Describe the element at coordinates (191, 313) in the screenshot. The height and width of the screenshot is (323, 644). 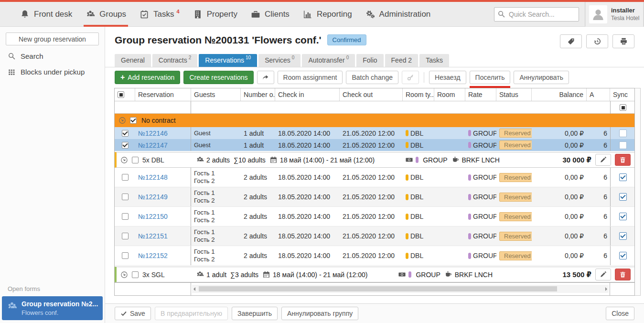
I see `to-preliminary-button: В предварительную` at that location.